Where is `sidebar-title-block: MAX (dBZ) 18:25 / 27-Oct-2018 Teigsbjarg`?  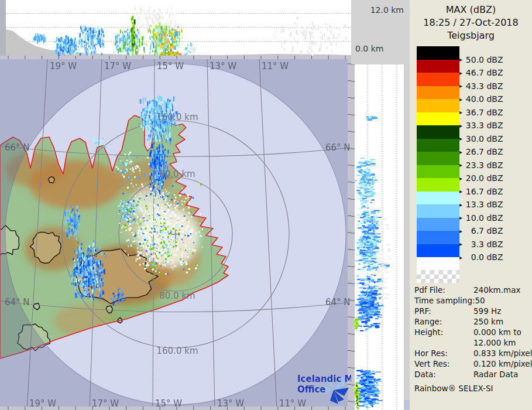 sidebar-title-block: MAX (dBZ) 18:25 / 27-Oct-2018 Teigsbjarg is located at coordinates (471, 23).